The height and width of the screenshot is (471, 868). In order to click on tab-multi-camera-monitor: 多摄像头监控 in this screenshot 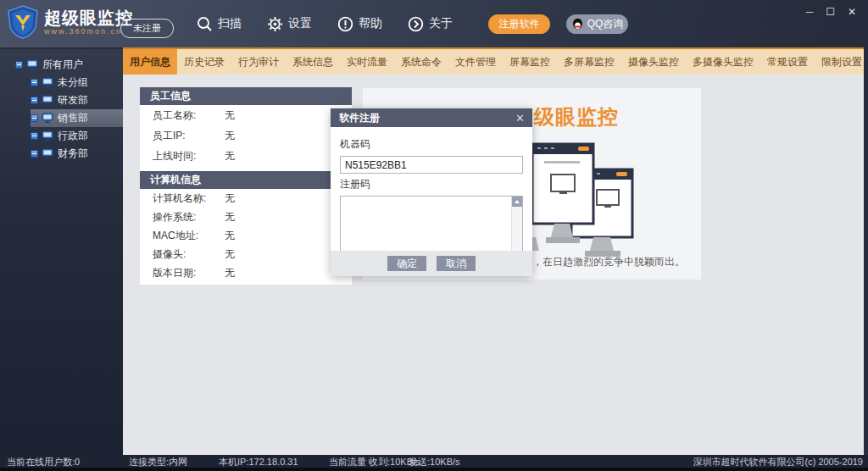, I will do `click(723, 62)`.